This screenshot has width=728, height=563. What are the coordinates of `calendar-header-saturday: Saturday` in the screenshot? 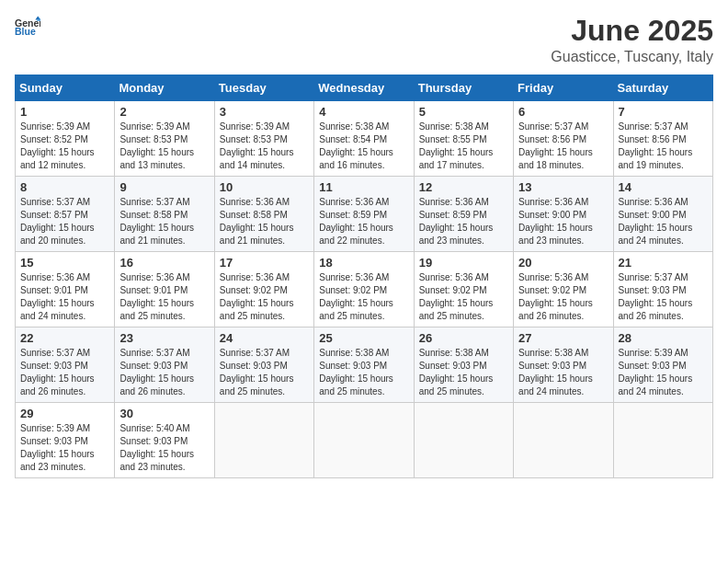 It's located at (663, 88).